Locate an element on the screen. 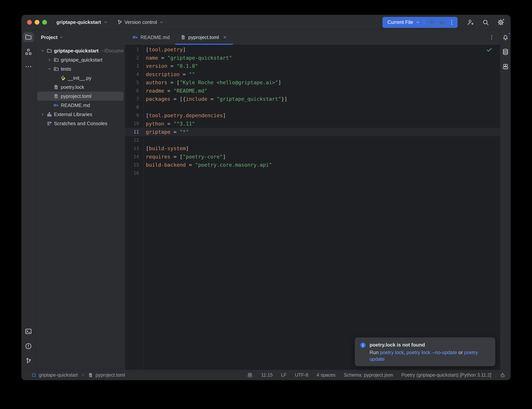  status-item-json-schema: Schema: pyproject.json is located at coordinates (368, 375).